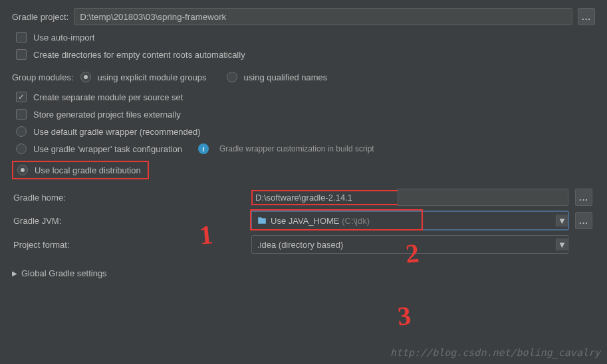 Image resolution: width=607 pixels, height=364 pixels. What do you see at coordinates (483, 197) in the screenshot?
I see `gradle-home-input` at bounding box center [483, 197].